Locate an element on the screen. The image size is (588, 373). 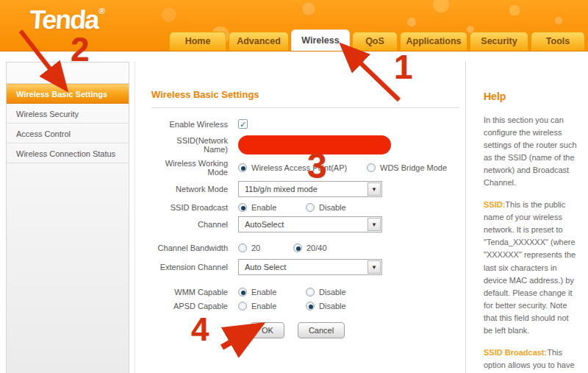
channel-bandwidth-row: Channel Bandwidth 20 20/40 is located at coordinates (306, 248).